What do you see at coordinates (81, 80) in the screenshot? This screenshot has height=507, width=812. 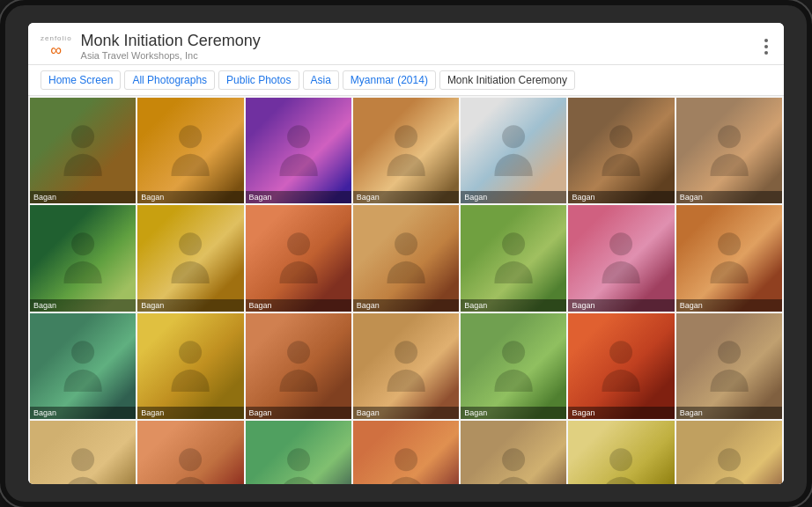 I see `breadcrumb-item: Home Screen` at bounding box center [81, 80].